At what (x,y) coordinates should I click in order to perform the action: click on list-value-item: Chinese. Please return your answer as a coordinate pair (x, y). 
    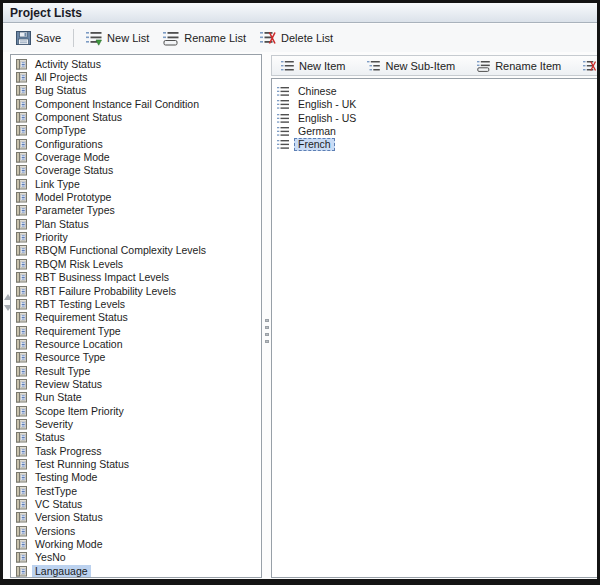
    Looking at the image, I should click on (434, 92).